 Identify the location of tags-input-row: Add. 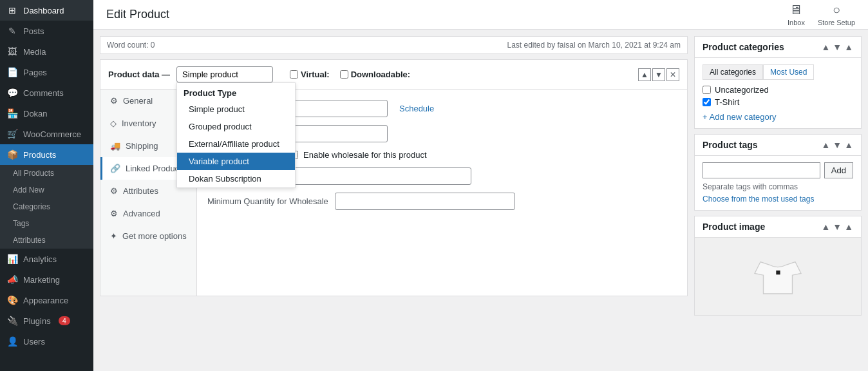
(778, 170).